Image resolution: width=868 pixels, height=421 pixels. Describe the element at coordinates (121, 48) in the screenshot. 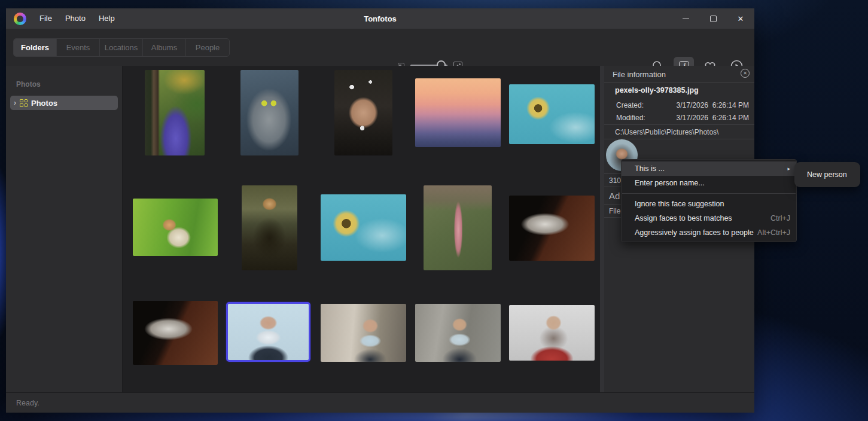

I see `view-tabs: Folders Events Locations Albums People` at that location.